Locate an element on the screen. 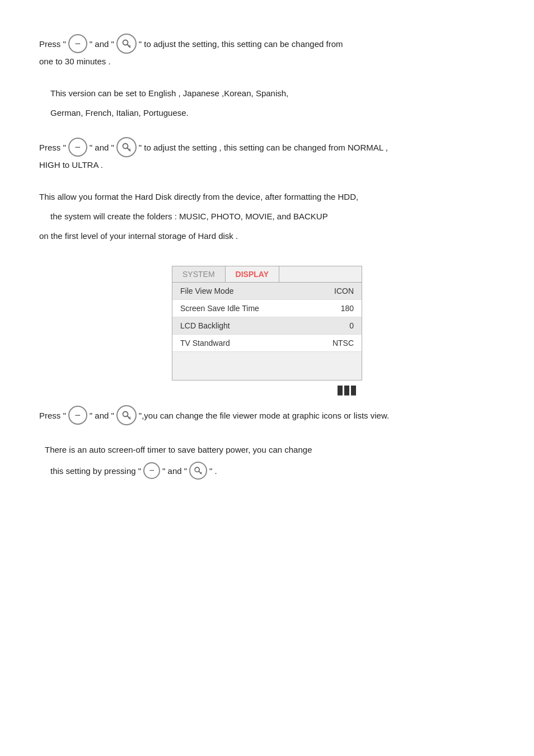  row-value-3: NTSC is located at coordinates (343, 343).